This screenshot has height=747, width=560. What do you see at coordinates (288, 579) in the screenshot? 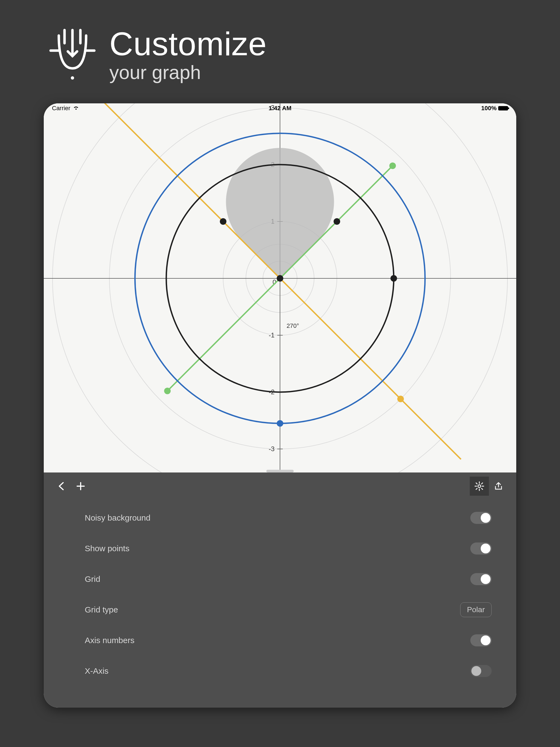
I see `setting-row: Grid` at bounding box center [288, 579].